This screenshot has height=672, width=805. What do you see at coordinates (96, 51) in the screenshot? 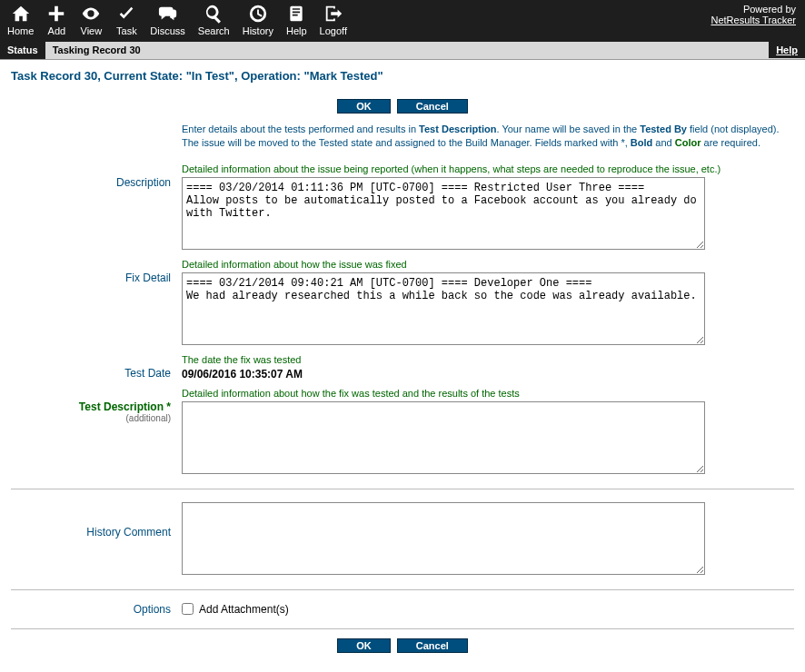
I see `tasking-record-label: Tasking Record 30` at bounding box center [96, 51].